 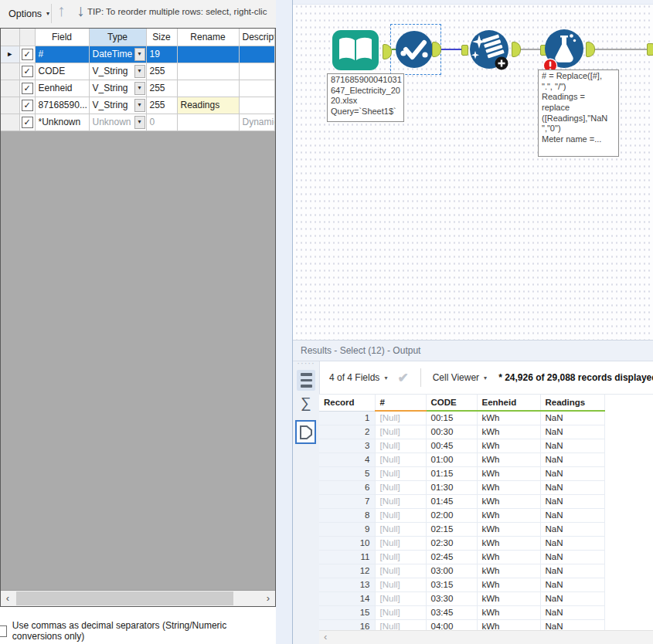 I want to click on field-type-cell: V_String▾, so click(x=117, y=71).